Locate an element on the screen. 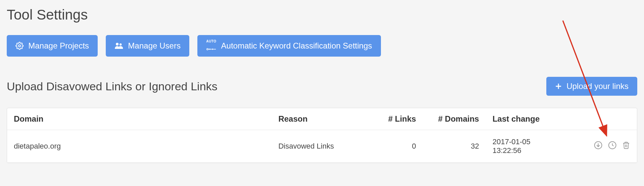 This screenshot has width=644, height=186. page-title: Tool Settings is located at coordinates (322, 15).